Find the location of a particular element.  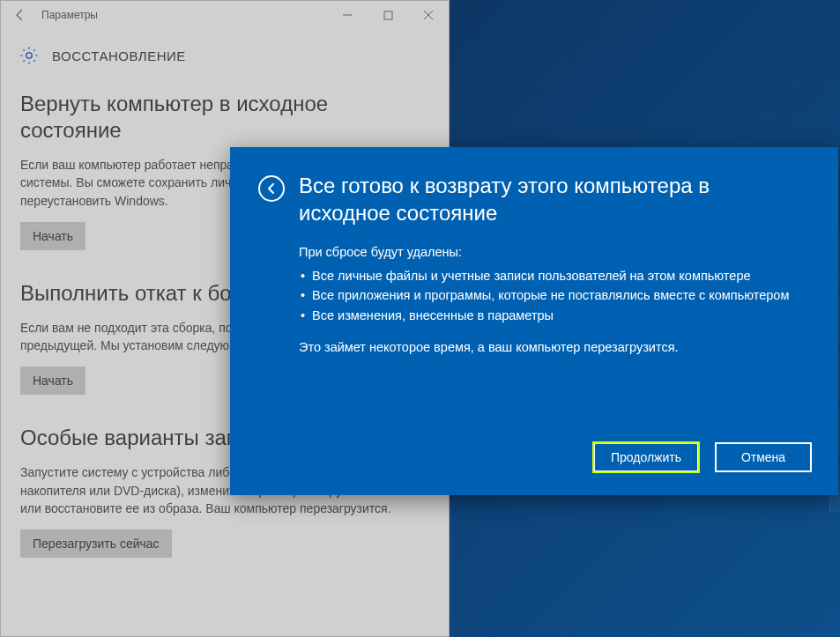

dialog-bullet-list: Все личные файлы и учетные записи пользо… is located at coordinates (553, 296).